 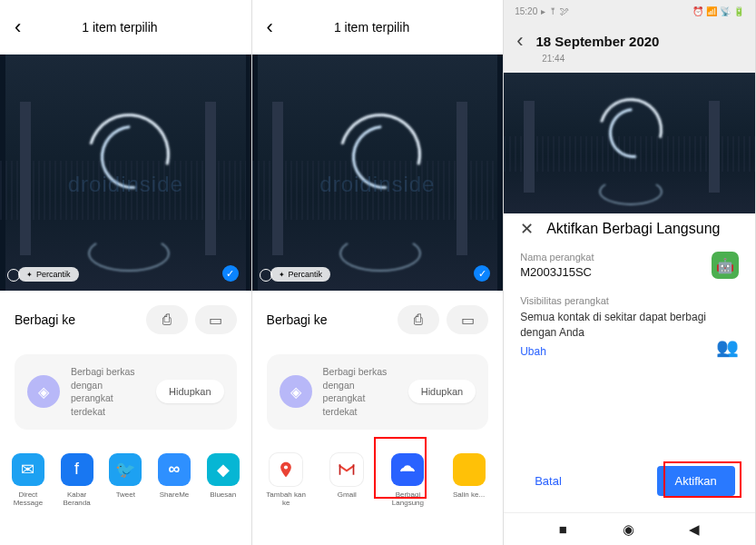 What do you see at coordinates (630, 229) in the screenshot?
I see `sheet-header: ✕ Aktifkan Berbagi Langsung` at bounding box center [630, 229].